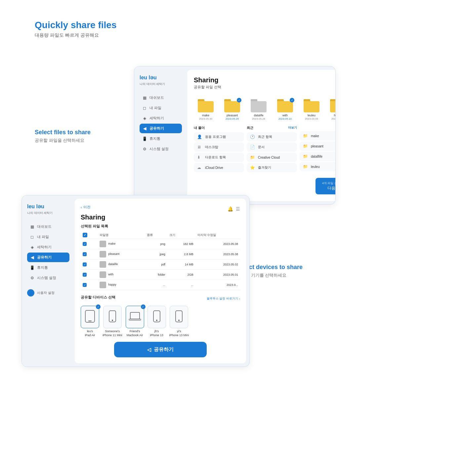 This screenshot has height=476, width=463. Describe the element at coordinates (135, 317) in the screenshot. I see `device-icon-wrap: ✓` at that location.